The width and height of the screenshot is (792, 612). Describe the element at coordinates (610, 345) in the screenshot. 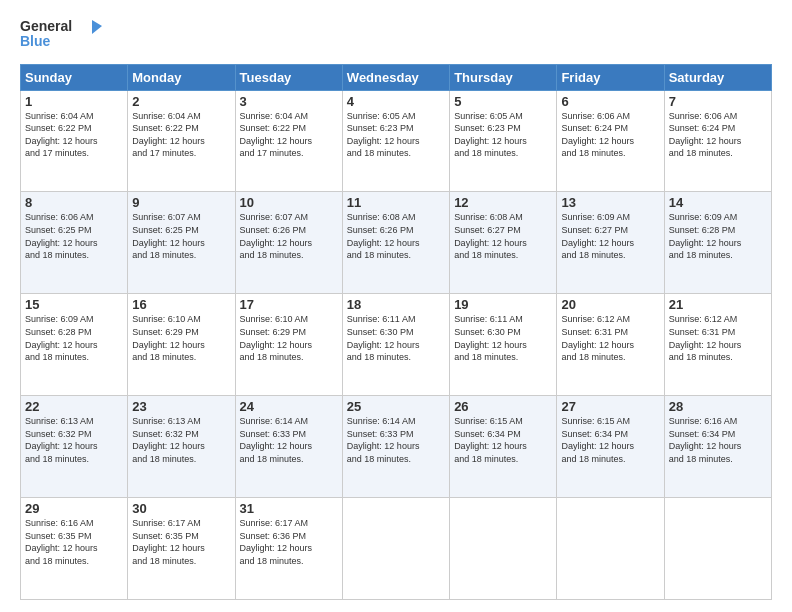

I see `calendar-cell: 20Sunrise: 6:12 AMSunset: 6:31 PMDayligh…` at that location.